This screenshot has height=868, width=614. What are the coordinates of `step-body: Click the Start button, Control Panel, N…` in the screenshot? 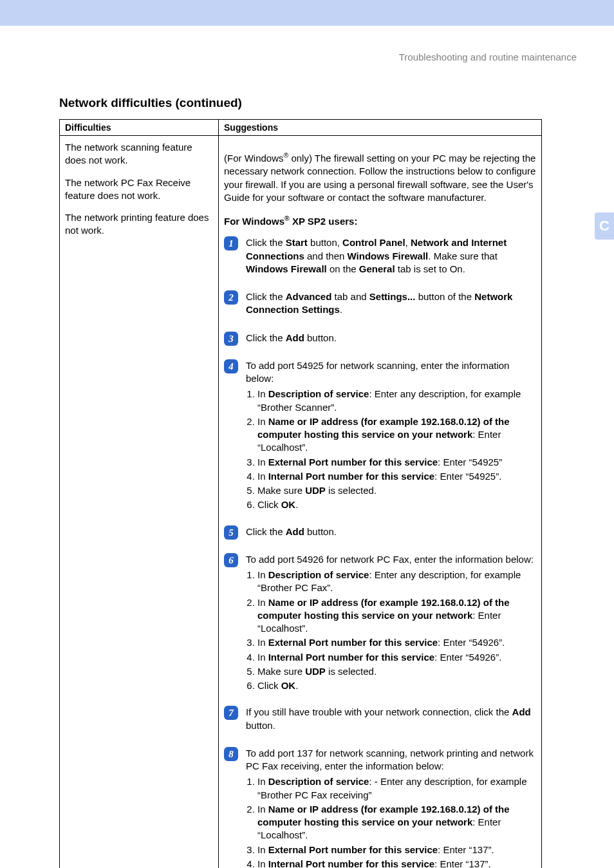 It's located at (391, 257).